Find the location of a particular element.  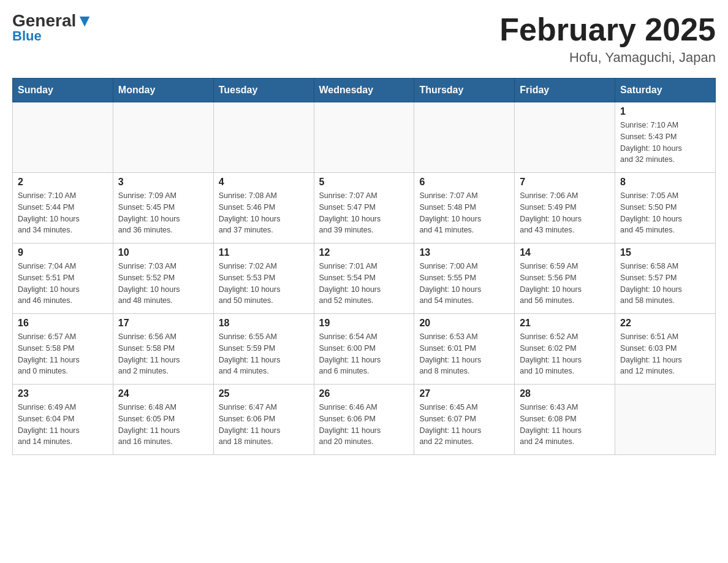

day-info: Sunrise: 7:04 AM Sunset: 5:51 PM Dayligh… is located at coordinates (63, 283).